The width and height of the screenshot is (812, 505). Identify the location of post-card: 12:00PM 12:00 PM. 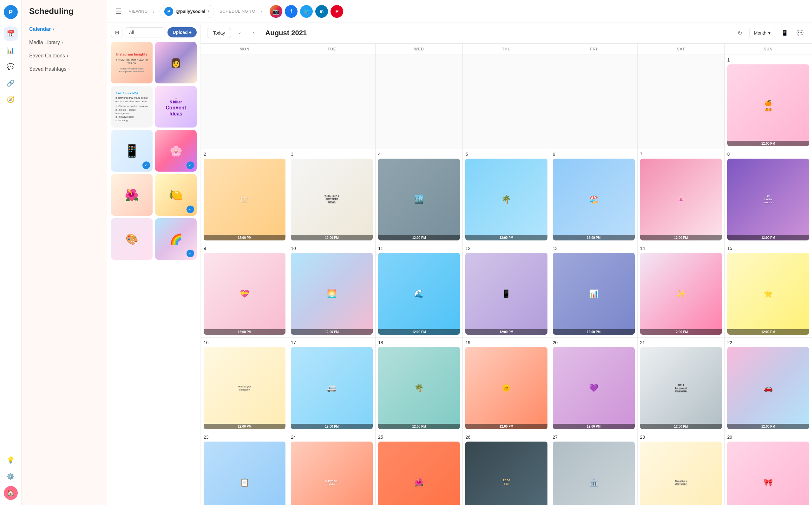
(506, 473).